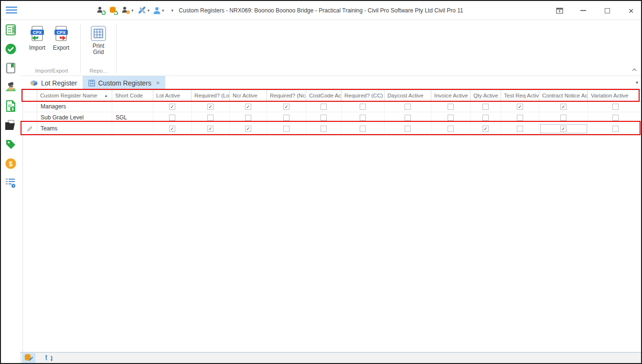 Image resolution: width=642 pixels, height=364 pixels. Describe the element at coordinates (631, 11) in the screenshot. I see `close-button: ×` at that location.